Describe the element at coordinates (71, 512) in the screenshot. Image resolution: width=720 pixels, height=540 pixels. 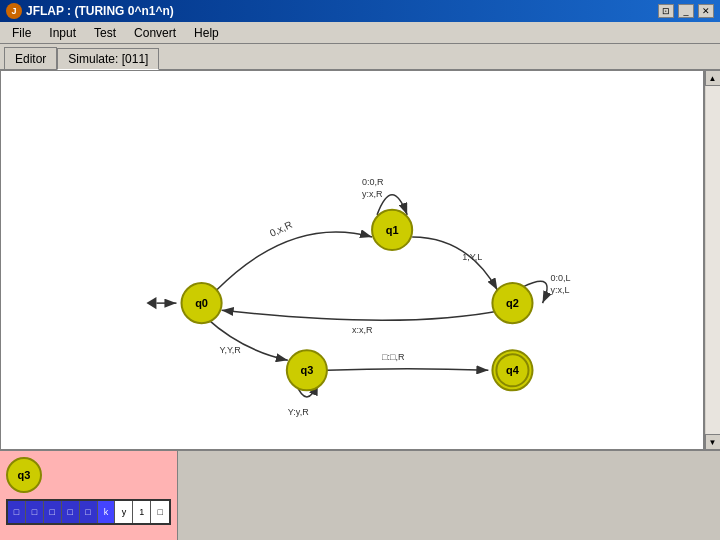
I see `tape-cell-3: □` at that location.